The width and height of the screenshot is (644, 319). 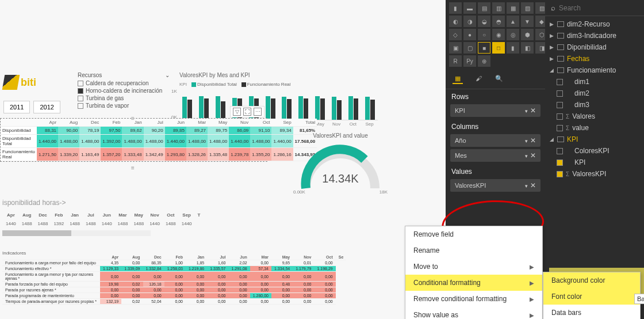 I want to click on search-input, so click(x=593, y=8).